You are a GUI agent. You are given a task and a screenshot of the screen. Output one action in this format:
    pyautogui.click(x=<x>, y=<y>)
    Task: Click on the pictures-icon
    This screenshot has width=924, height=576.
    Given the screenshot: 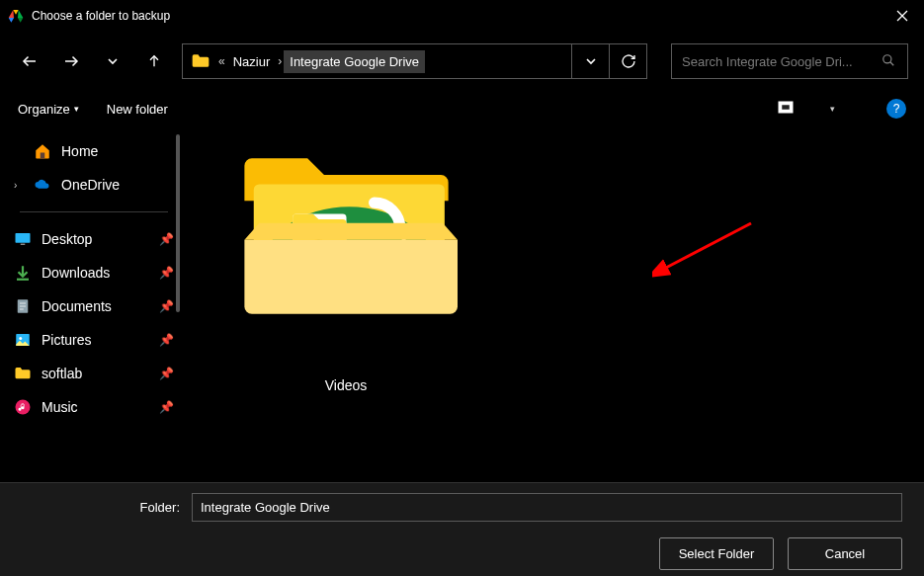 What is the action you would take?
    pyautogui.click(x=23, y=340)
    